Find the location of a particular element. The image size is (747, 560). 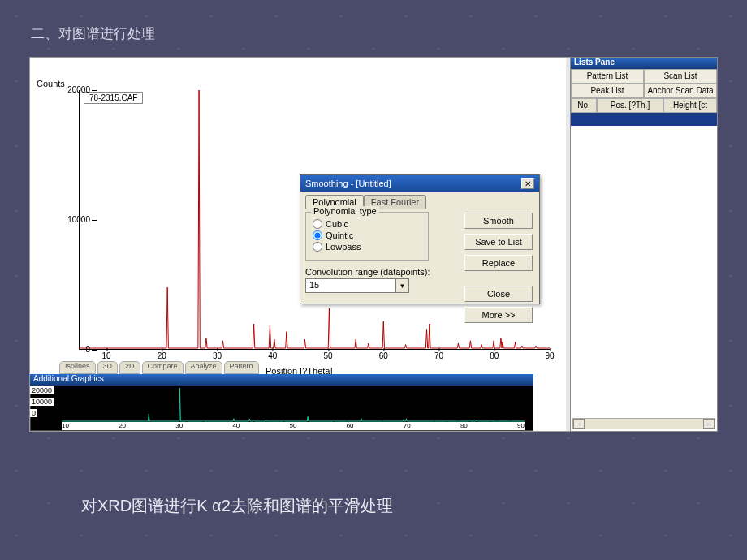

ytick: 0 is located at coordinates (74, 349).